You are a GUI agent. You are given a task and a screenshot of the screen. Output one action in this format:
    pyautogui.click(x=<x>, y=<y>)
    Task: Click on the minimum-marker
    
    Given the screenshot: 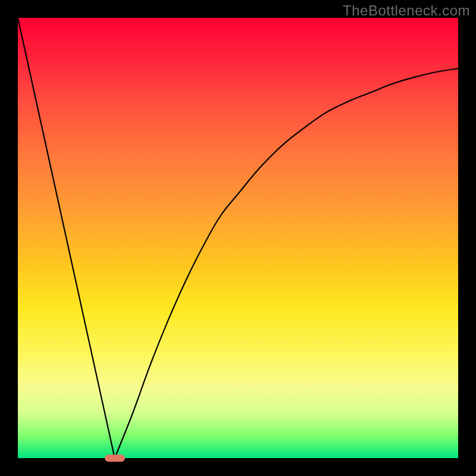 What is the action you would take?
    pyautogui.click(x=115, y=458)
    